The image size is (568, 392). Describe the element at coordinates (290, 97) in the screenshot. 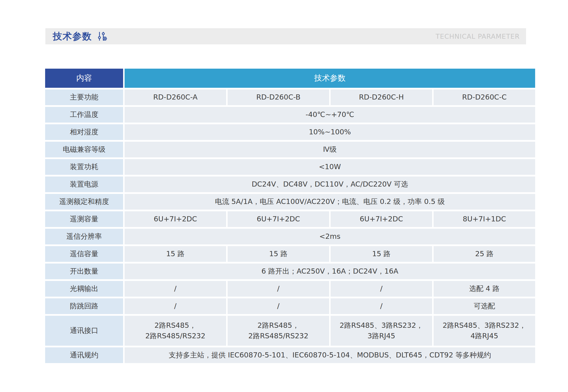

I see `table-row: 主要功能RD-D260C-ARD-D260C-BRD-D260C-HRD-D26…` at that location.